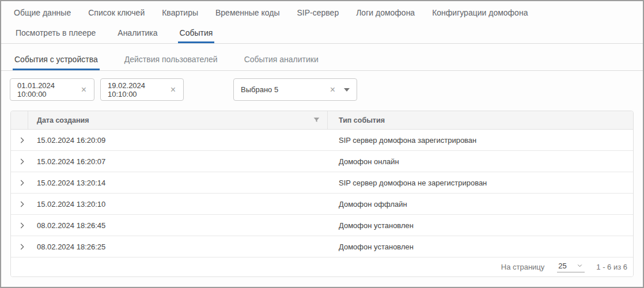 Image resolution: width=644 pixels, height=288 pixels. What do you see at coordinates (317, 120) in the screenshot?
I see `funnel-filter-icon` at bounding box center [317, 120].